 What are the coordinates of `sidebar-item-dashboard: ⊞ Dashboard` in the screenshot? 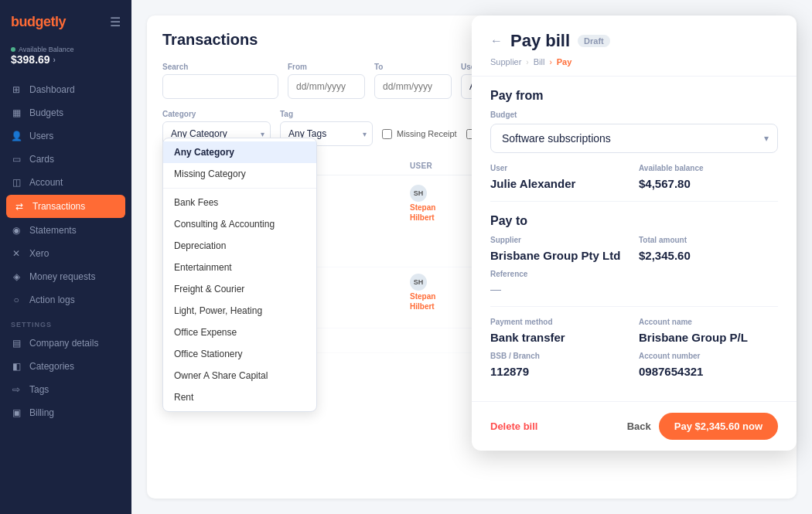 It's located at (66, 90).